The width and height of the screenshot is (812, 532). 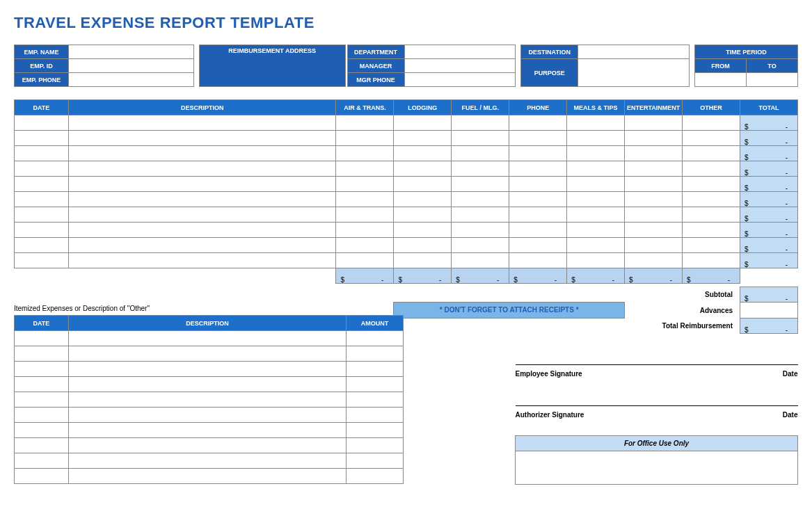 What do you see at coordinates (131, 80) in the screenshot?
I see `input-emp-phone` at bounding box center [131, 80].